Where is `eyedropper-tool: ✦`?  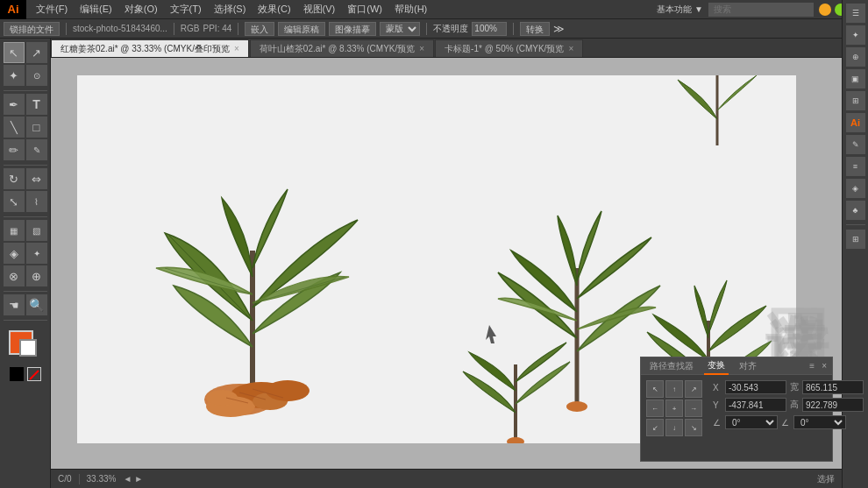 eyedropper-tool: ✦ is located at coordinates (37, 253).